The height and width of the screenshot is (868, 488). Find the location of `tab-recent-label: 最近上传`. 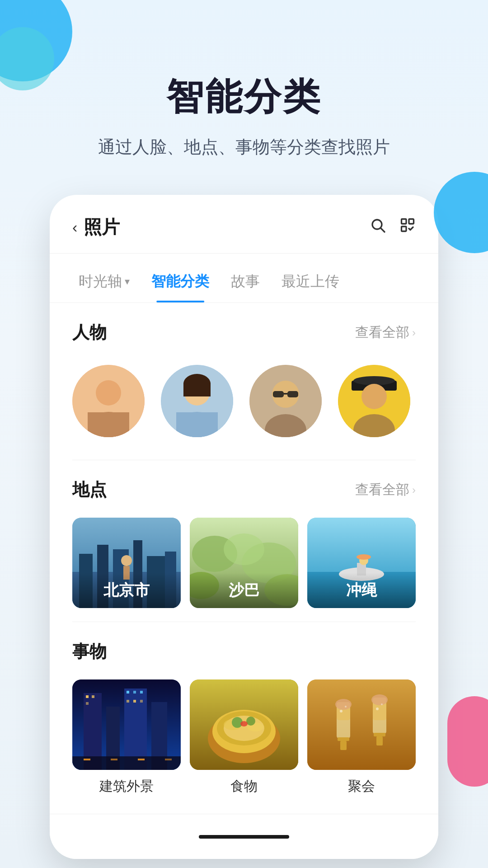

tab-recent-label: 最近上传 is located at coordinates (310, 281).